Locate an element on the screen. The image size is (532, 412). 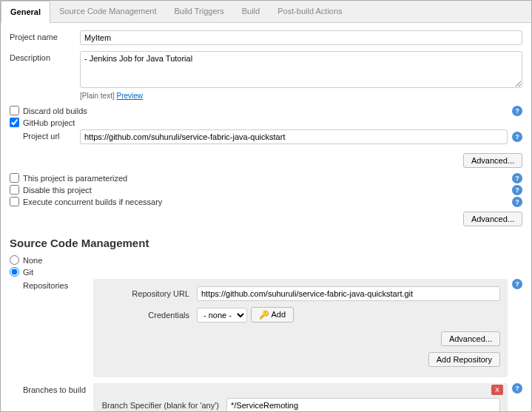
branches-label: Branches to build is located at coordinates (58, 389).